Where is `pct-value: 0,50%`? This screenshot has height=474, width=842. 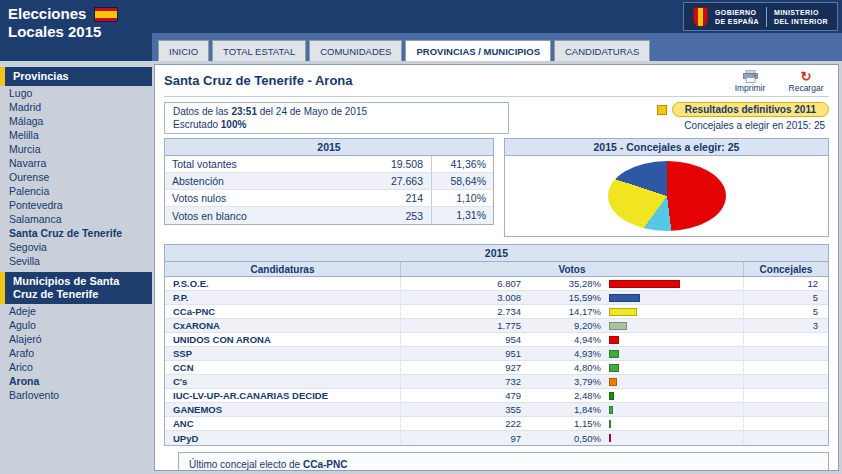 pct-value: 0,50% is located at coordinates (561, 438).